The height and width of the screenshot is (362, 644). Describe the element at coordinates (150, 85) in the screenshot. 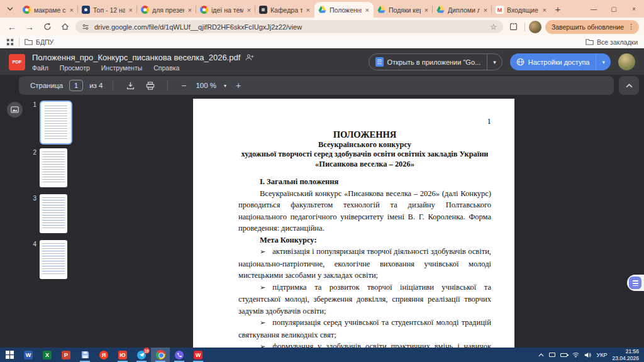

I see `print-button` at that location.